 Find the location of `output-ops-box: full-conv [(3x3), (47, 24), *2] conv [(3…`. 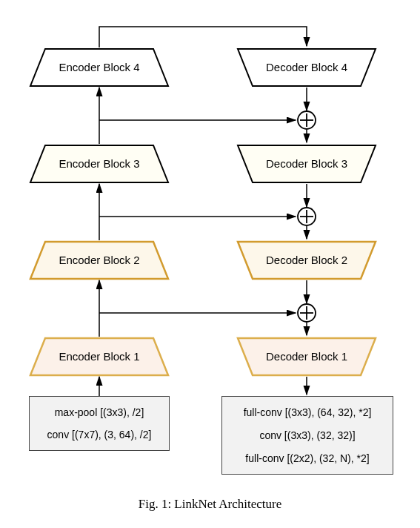

output-ops-box: full-conv [(3x3), (47, 24), *2] conv [(3… is located at coordinates (307, 435).